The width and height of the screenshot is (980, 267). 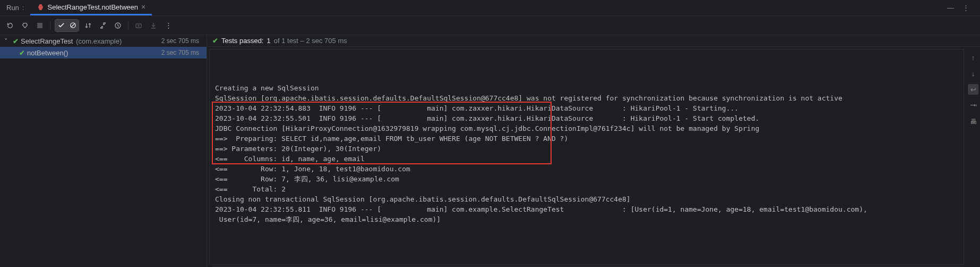 What do you see at coordinates (103, 26) in the screenshot?
I see `expand-icon` at bounding box center [103, 26].